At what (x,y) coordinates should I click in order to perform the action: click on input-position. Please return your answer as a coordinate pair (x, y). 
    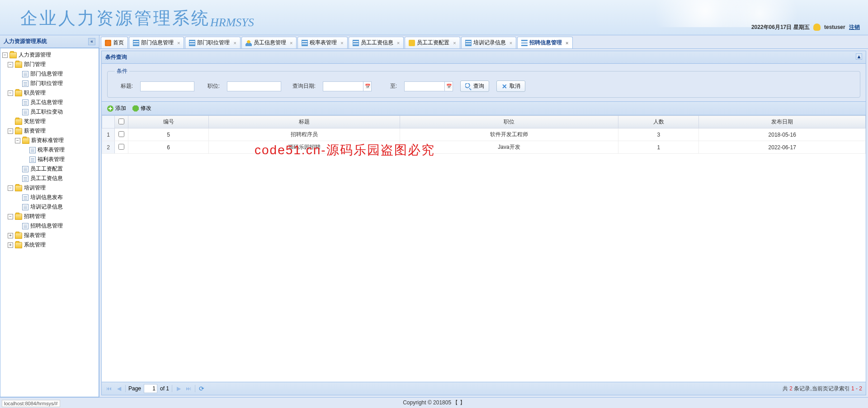
    Looking at the image, I should click on (254, 86).